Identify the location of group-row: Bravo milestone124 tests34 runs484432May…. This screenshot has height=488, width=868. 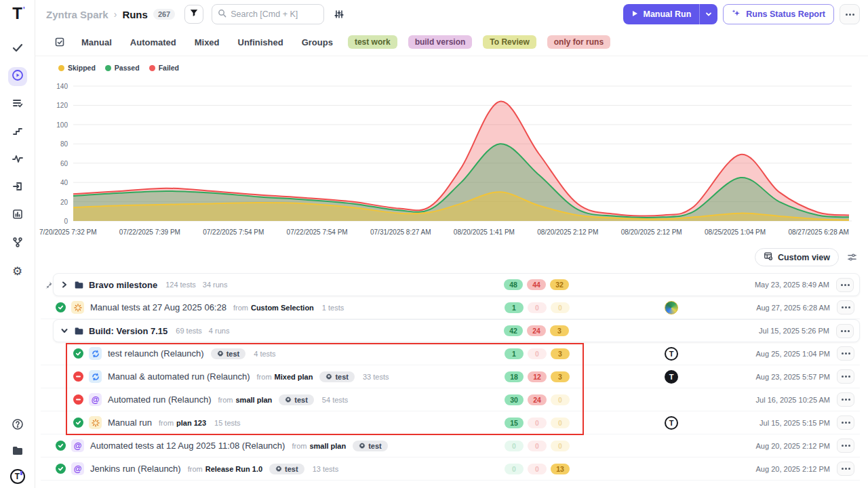
(456, 285).